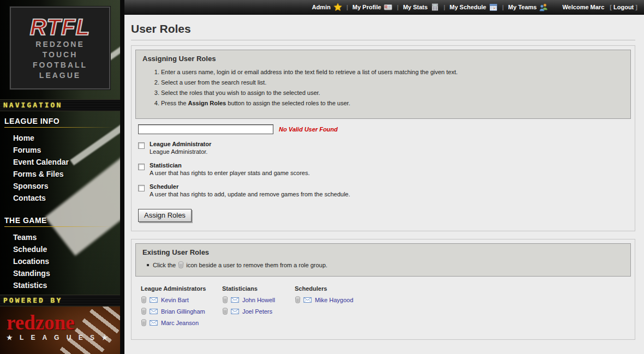 The height and width of the screenshot is (354, 644). What do you see at coordinates (528, 7) in the screenshot?
I see `nav-item-my-teams: My Teams` at bounding box center [528, 7].